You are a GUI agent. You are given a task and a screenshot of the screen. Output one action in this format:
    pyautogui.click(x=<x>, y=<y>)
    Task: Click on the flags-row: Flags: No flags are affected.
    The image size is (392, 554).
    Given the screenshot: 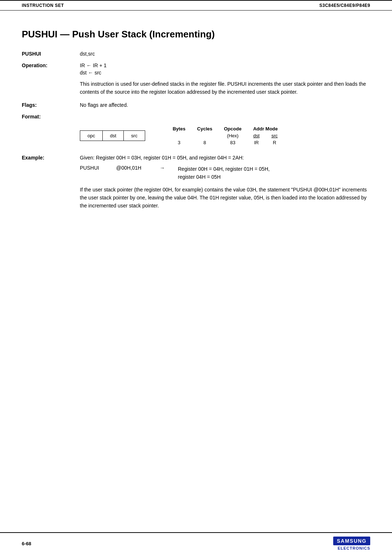 What is the action you would take?
    pyautogui.click(x=196, y=105)
    